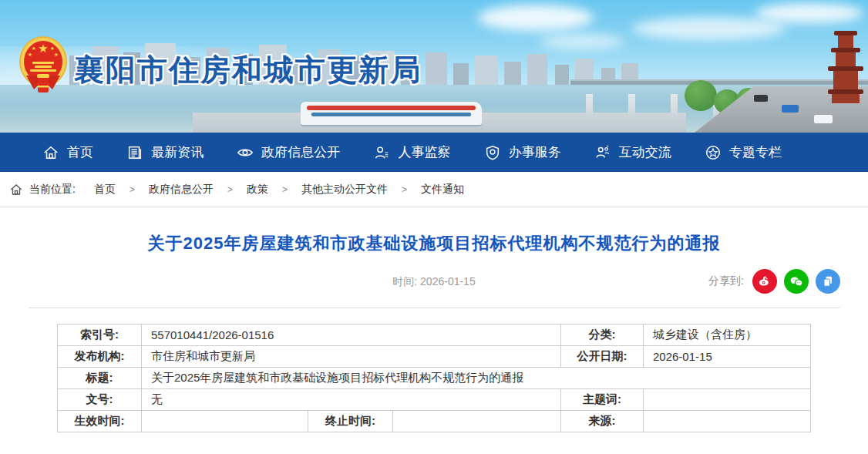 Image resolution: width=868 pixels, height=454 pixels. I want to click on copy-link-icon, so click(828, 281).